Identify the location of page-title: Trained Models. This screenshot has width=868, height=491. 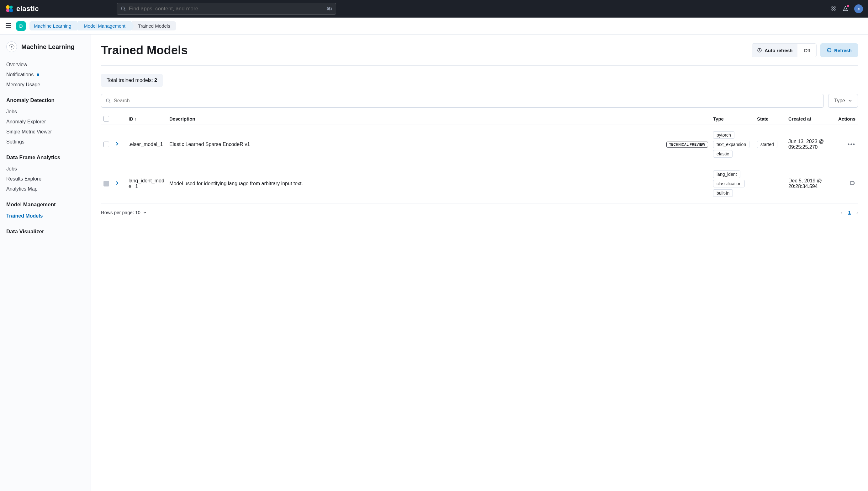
(144, 50).